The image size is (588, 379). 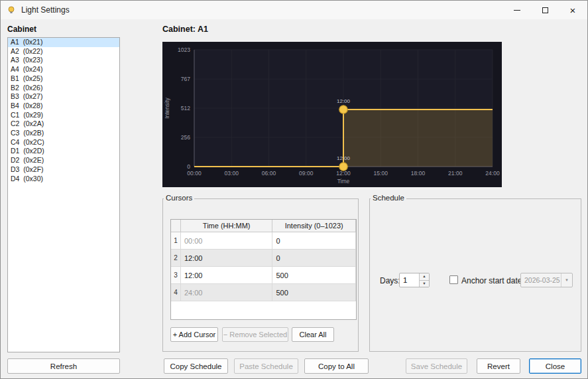 What do you see at coordinates (264, 241) in the screenshot?
I see `cursor-row: 100:000` at bounding box center [264, 241].